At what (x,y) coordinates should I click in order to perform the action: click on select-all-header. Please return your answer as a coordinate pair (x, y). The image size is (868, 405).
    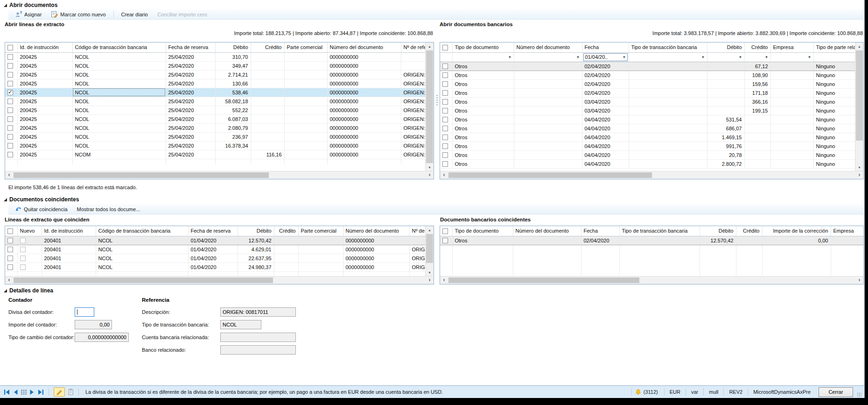
    Looking at the image, I should click on (446, 48).